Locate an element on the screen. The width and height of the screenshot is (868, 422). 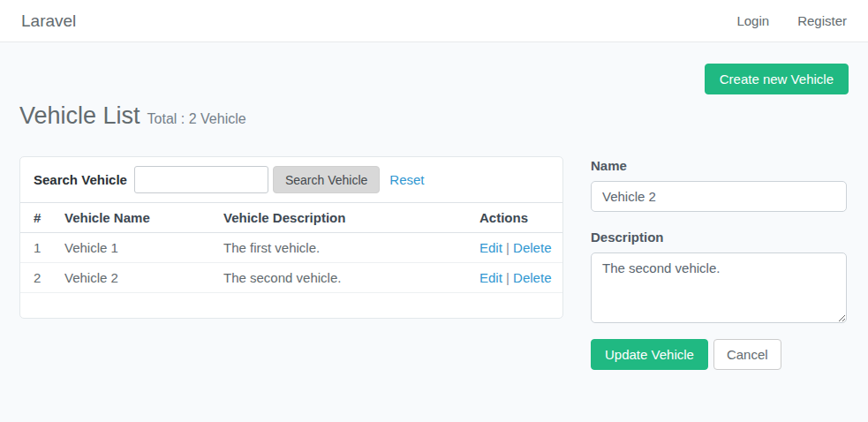
table-row: 1 Vehicle 1 The first vehicle. Edit | De… is located at coordinates (291, 248).